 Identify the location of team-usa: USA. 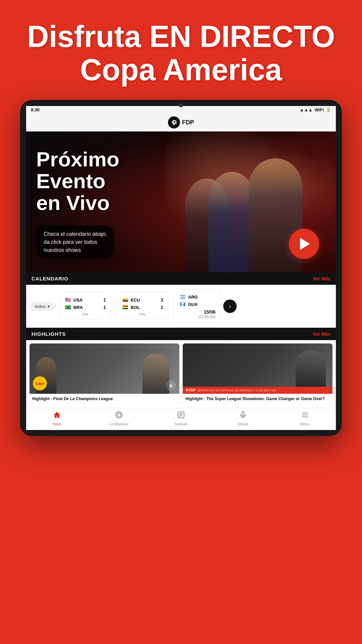
(78, 300).